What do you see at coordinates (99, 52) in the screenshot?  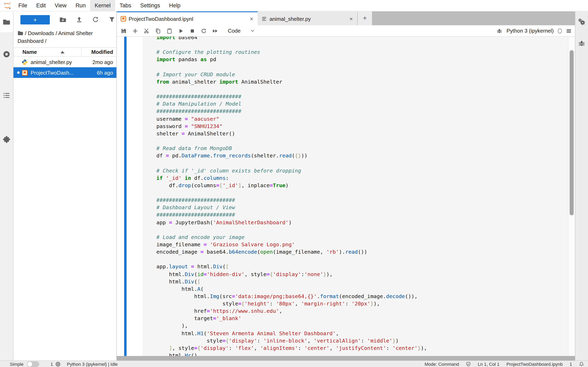 I see `column-header-modified: Modified` at bounding box center [99, 52].